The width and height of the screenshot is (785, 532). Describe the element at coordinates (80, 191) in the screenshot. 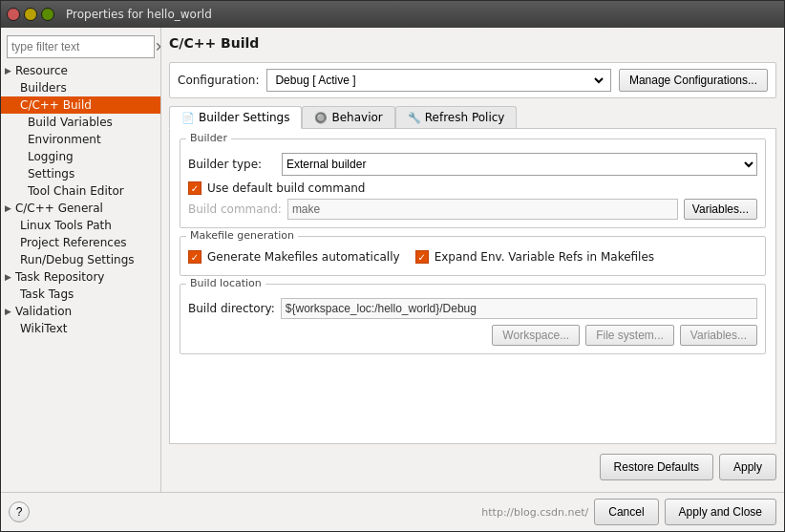

I see `sidebar-item-tool-chain-editor: Tool Chain Editor` at that location.